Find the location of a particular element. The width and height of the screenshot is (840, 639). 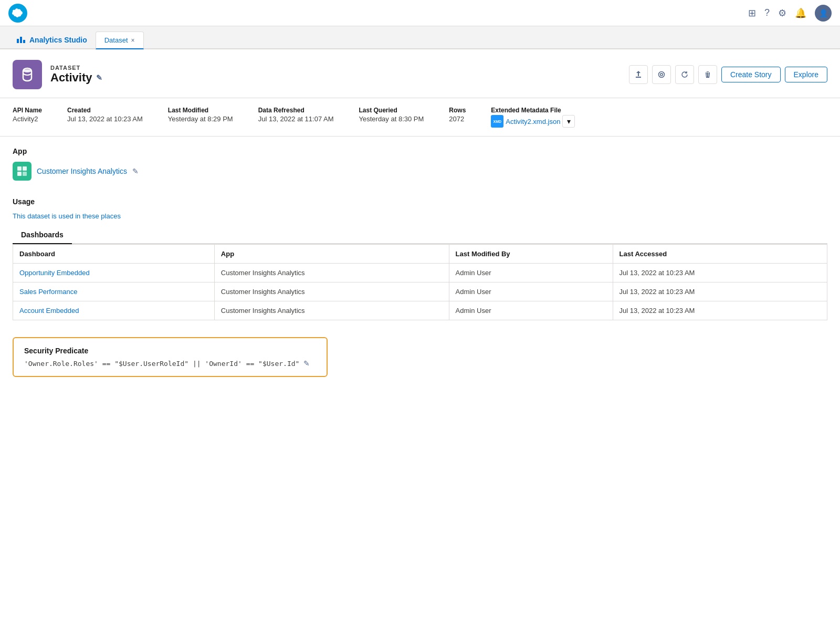

bar-chart-icon is located at coordinates (21, 40).